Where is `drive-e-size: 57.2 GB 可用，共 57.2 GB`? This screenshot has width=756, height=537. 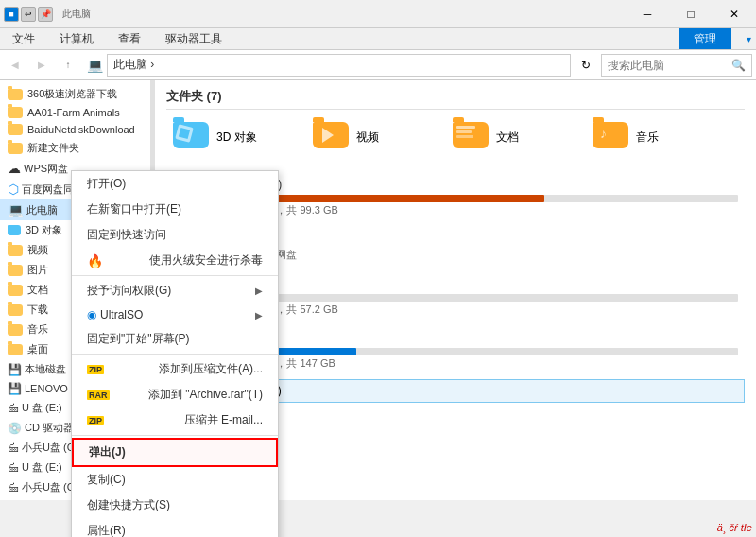
drive-e-size: 57.2 GB 可用，共 57.2 GB is located at coordinates (476, 310).